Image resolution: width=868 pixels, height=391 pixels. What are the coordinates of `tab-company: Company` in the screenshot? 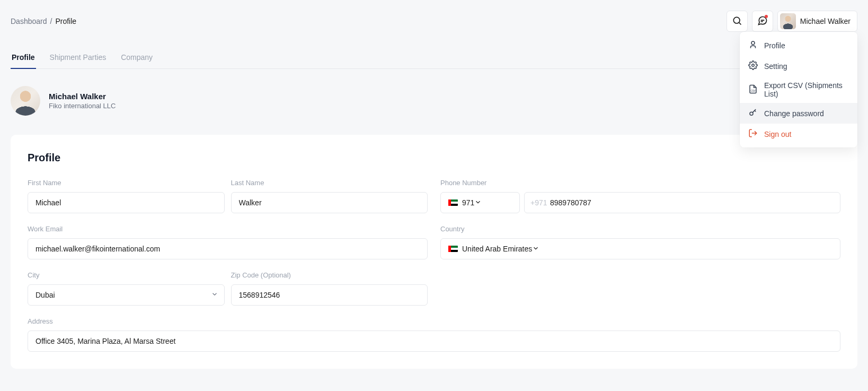 It's located at (137, 58).